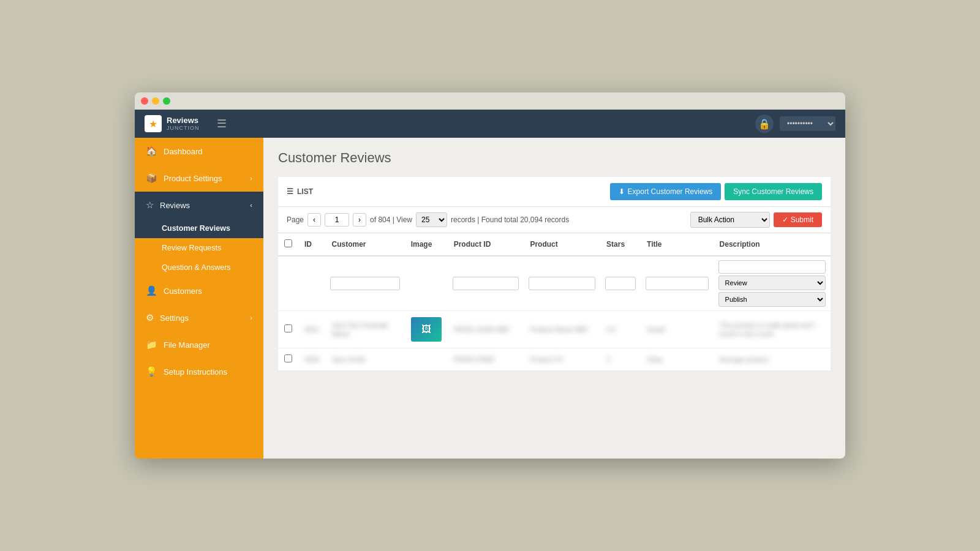 The height and width of the screenshot is (551, 980). I want to click on table-header-row: ID Customer Image Product ID Product Sta…, so click(554, 245).